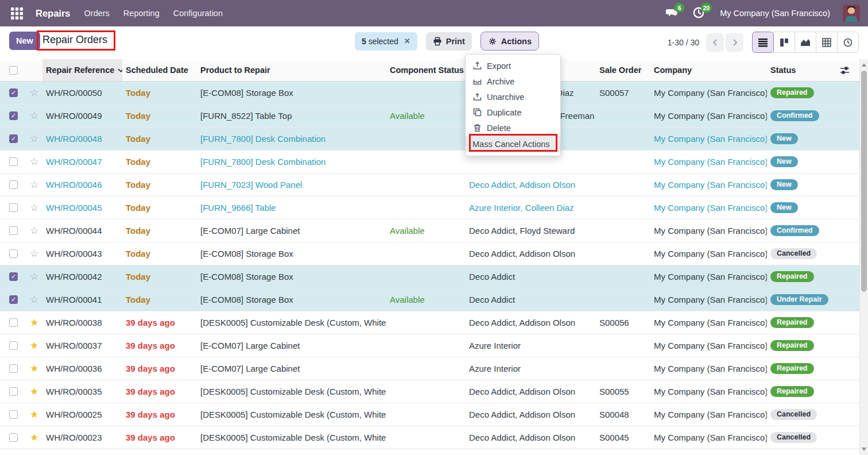  What do you see at coordinates (53, 14) in the screenshot?
I see `app-name: Repairs` at bounding box center [53, 14].